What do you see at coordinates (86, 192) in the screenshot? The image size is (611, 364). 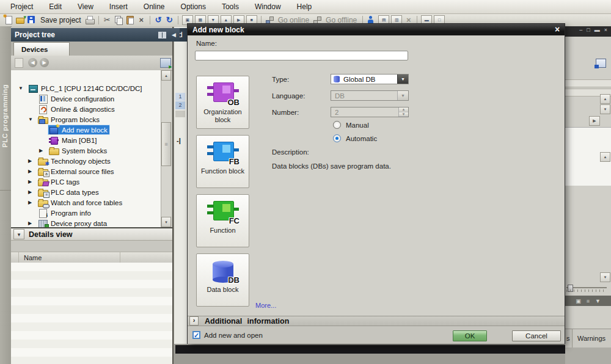 I see `tree-item-plc-data-types: ▶≡PLC data types` at bounding box center [86, 192].